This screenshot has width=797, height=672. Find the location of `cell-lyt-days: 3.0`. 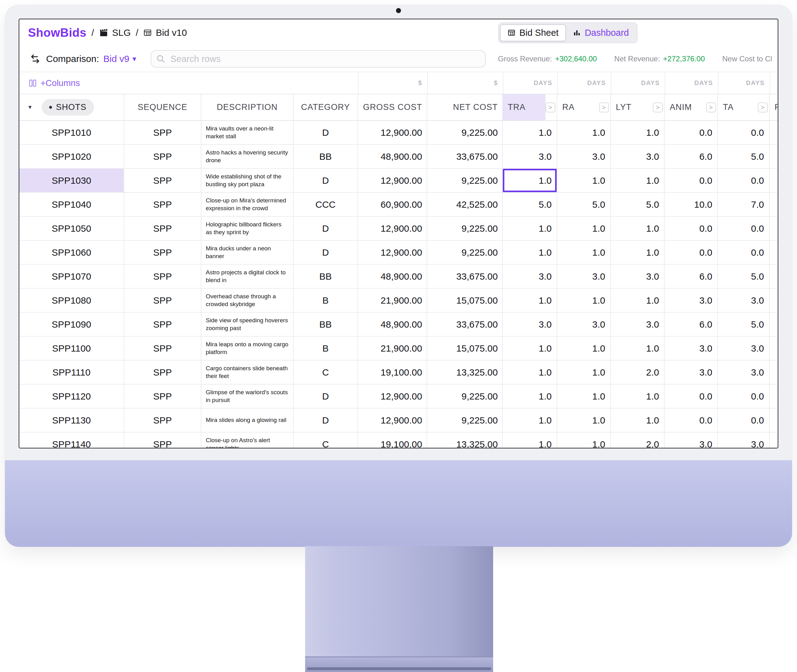

cell-lyt-days: 3.0 is located at coordinates (638, 156).